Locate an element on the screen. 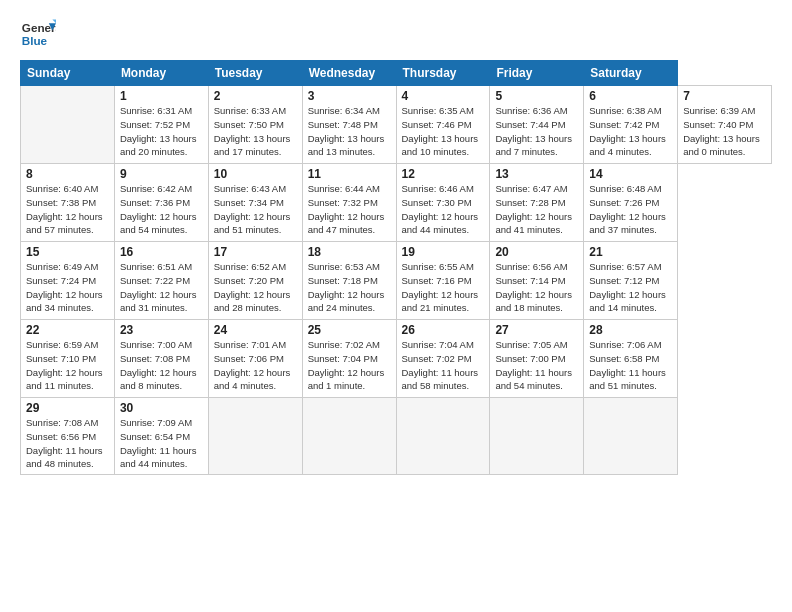  day-info: Sunrise: 6:52 AMSunset: 7:20 PMDaylight:… is located at coordinates (256, 288).